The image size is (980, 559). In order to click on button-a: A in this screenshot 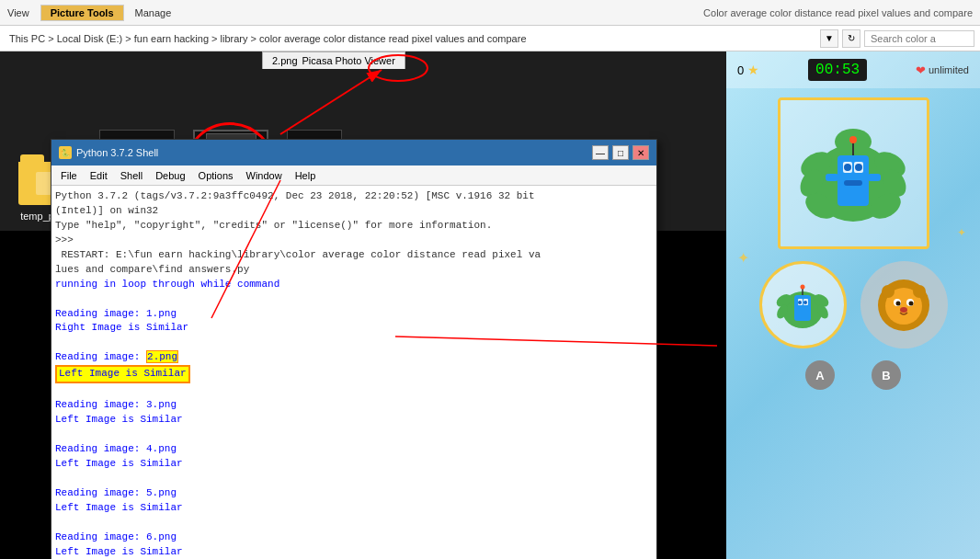, I will do `click(820, 375)`.